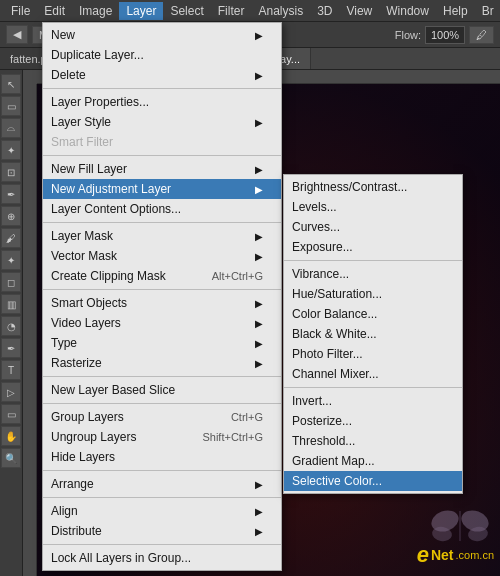 This screenshot has height=576, width=500. What do you see at coordinates (162, 209) in the screenshot?
I see `menu-item-layer-content: Layer Content Options...` at bounding box center [162, 209].